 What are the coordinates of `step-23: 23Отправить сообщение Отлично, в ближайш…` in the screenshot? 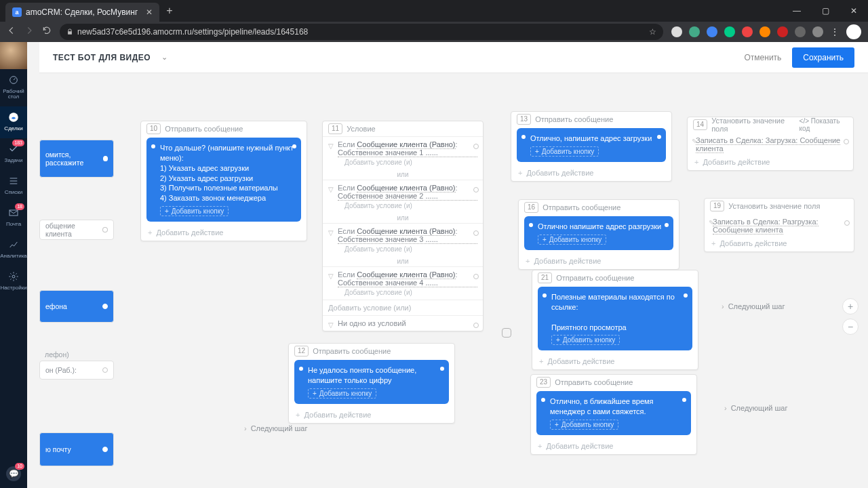 It's located at (614, 415).